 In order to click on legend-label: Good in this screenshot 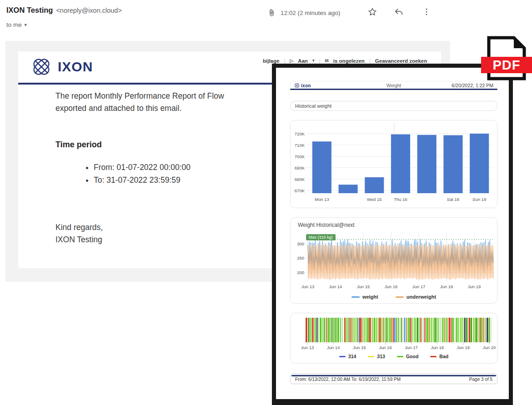, I will do `click(412, 356)`.